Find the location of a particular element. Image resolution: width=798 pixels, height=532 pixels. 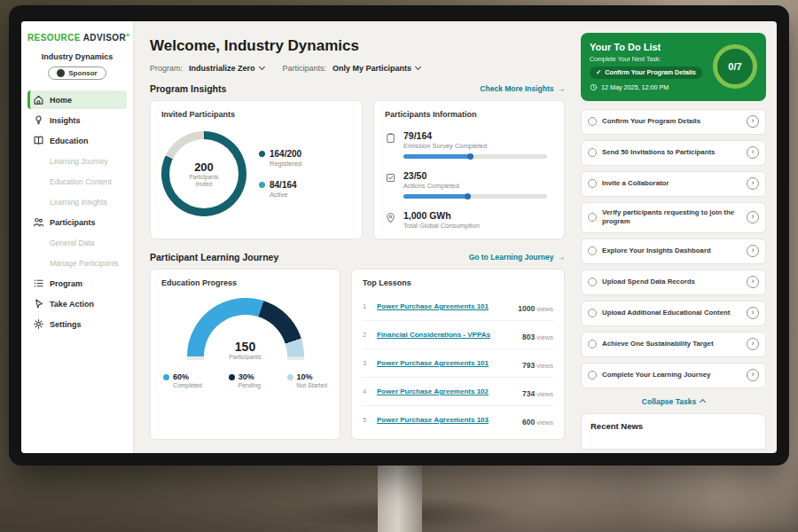

task-row-explore-insights: Explore Your Insights Dashboard › is located at coordinates (674, 252).